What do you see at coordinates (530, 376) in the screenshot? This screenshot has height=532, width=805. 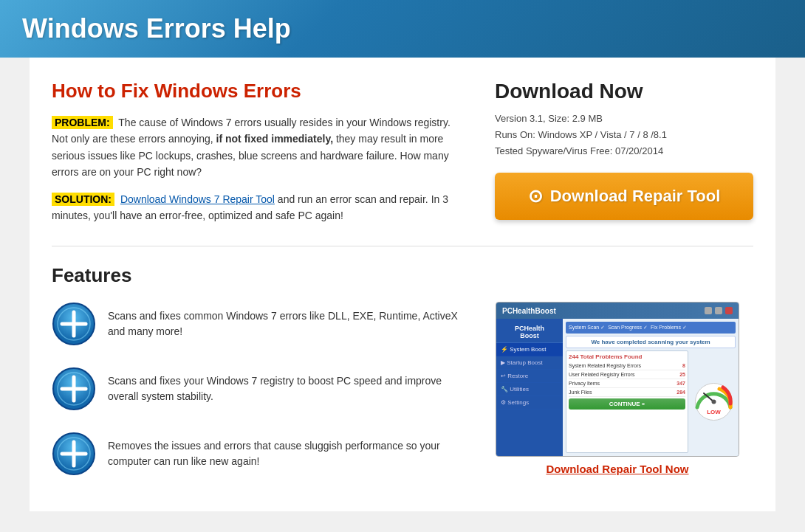 I see `ss-menu-restore: ↩ Restore` at bounding box center [530, 376].